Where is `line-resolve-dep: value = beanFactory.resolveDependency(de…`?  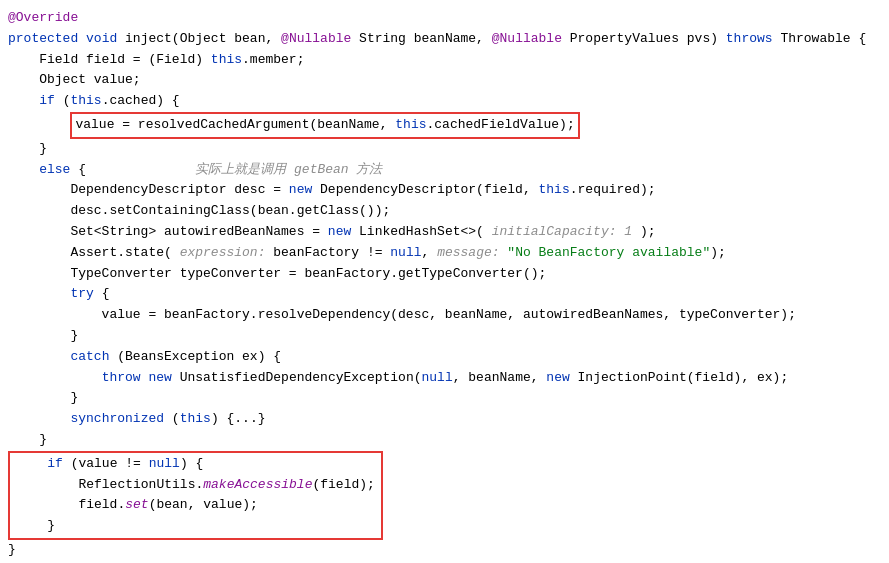
line-resolve-dep: value = beanFactory.resolveDependency(de… is located at coordinates (402, 314).